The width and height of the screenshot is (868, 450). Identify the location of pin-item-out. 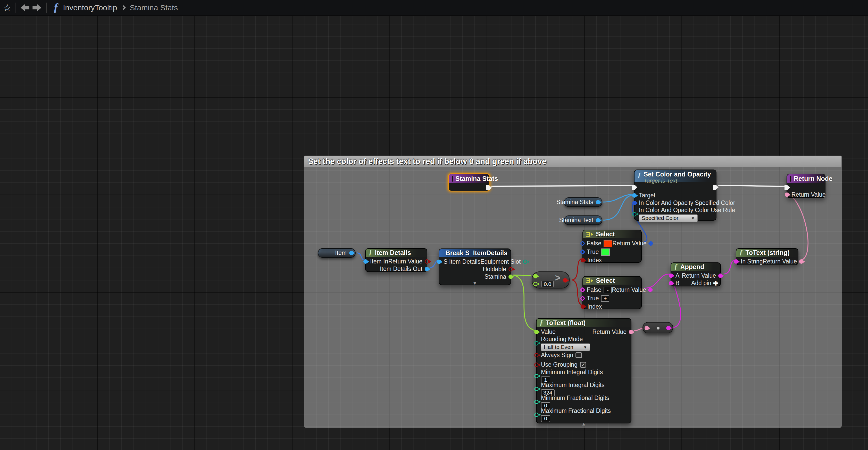
(351, 253).